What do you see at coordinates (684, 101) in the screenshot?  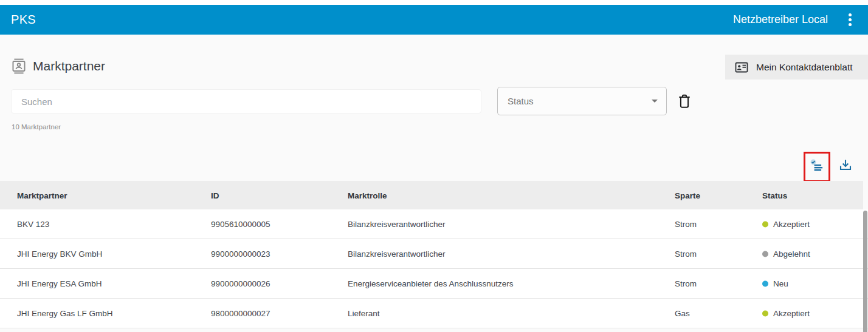 I see `clear-filter-trash-icon` at bounding box center [684, 101].